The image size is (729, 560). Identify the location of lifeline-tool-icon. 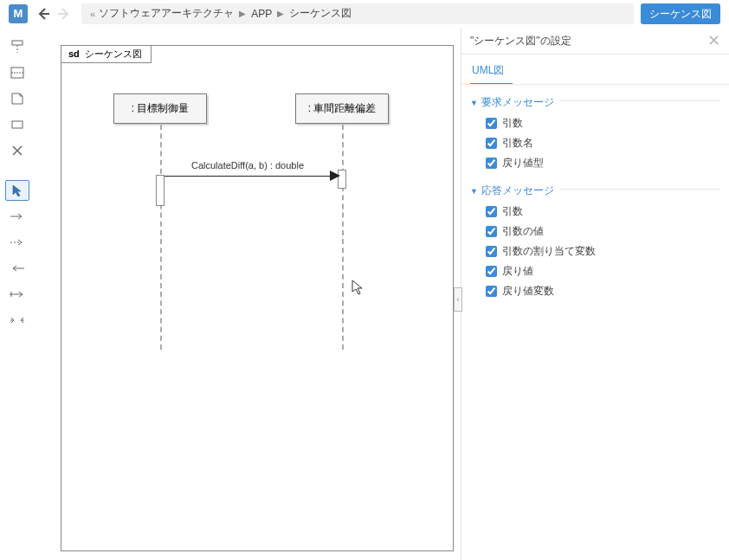
(17, 47).